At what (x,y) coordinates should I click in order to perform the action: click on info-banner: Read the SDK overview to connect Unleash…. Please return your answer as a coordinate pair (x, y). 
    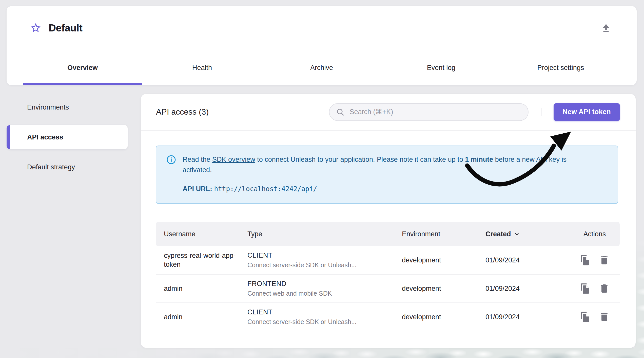
    Looking at the image, I should click on (387, 175).